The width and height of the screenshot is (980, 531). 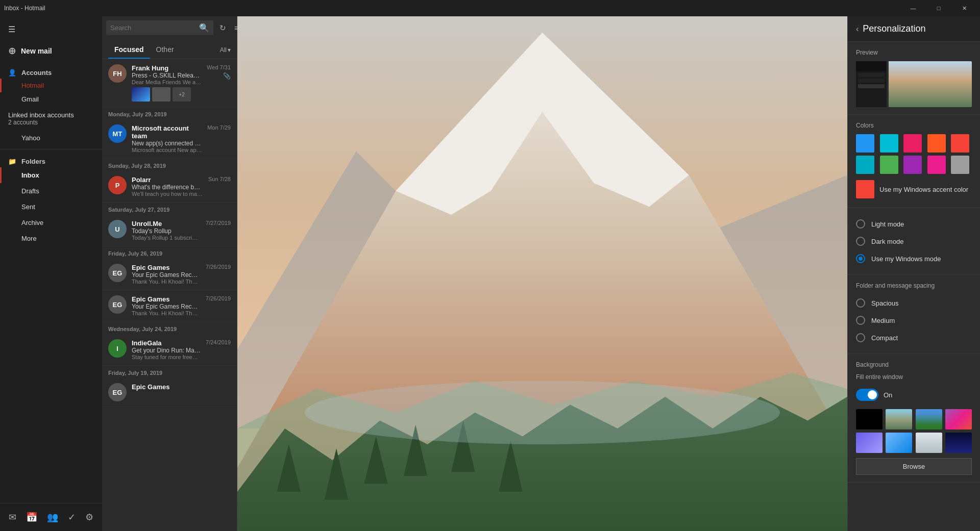 I want to click on spacious-option: Spacious, so click(x=914, y=303).